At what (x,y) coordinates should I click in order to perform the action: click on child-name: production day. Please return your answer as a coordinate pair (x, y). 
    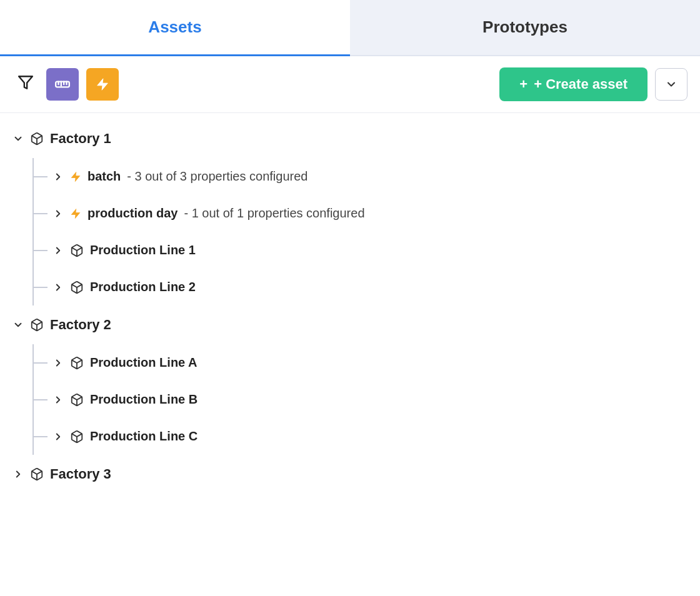
    Looking at the image, I should click on (132, 214).